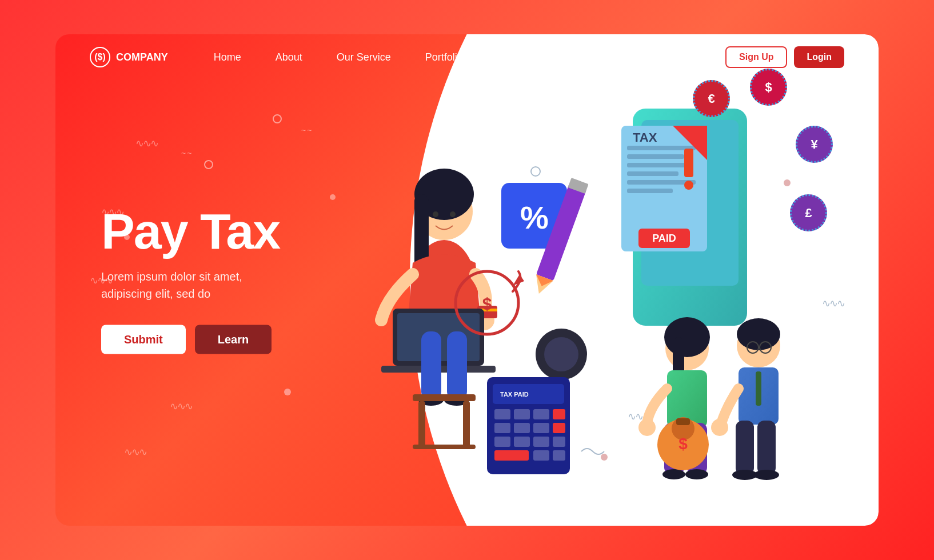  Describe the element at coordinates (289, 57) in the screenshot. I see `nav-link-about: About` at that location.